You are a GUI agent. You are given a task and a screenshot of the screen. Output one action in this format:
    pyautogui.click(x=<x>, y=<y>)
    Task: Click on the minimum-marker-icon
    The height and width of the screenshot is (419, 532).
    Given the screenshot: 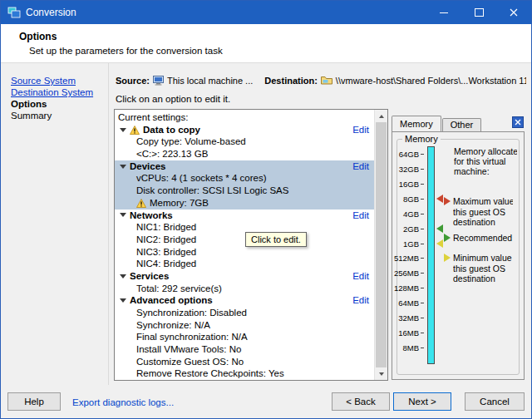 What is the action you would take?
    pyautogui.click(x=440, y=244)
    